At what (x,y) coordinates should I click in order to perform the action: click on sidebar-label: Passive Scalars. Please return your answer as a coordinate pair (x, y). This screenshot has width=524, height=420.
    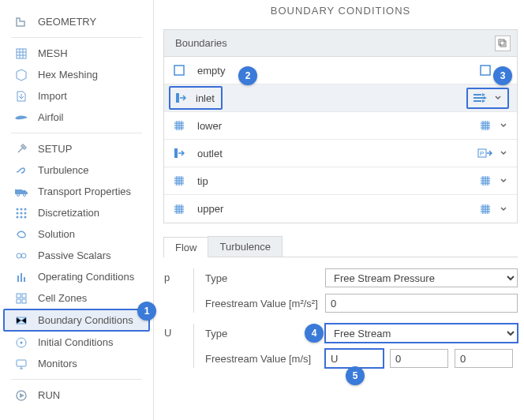
    Looking at the image, I should click on (74, 256).